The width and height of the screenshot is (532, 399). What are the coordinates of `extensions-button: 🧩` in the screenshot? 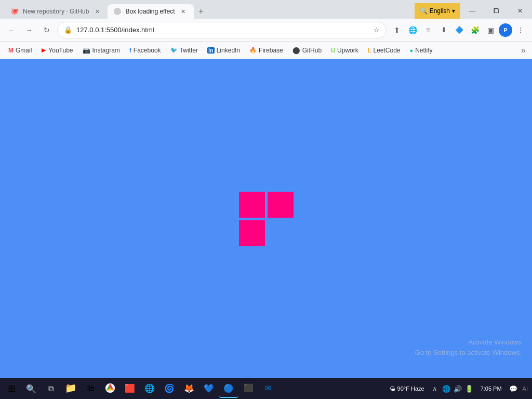 It's located at (475, 30).